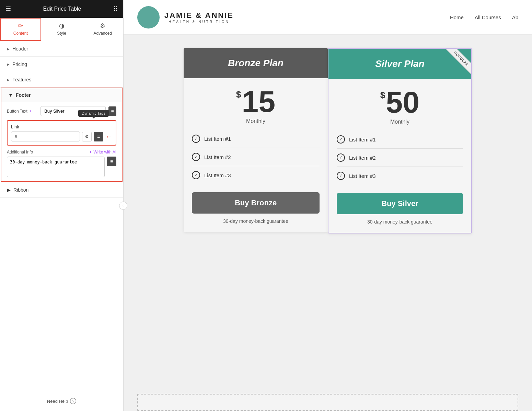  Describe the element at coordinates (30, 111) in the screenshot. I see `ai-sparkle-icon: ✦` at that location.